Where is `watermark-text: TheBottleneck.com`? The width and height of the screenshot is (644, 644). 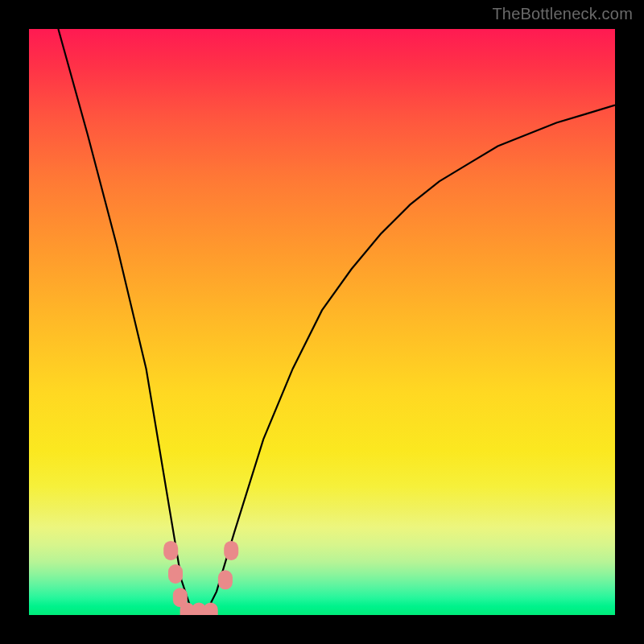
watermark-text: TheBottleneck.com is located at coordinates (562, 14).